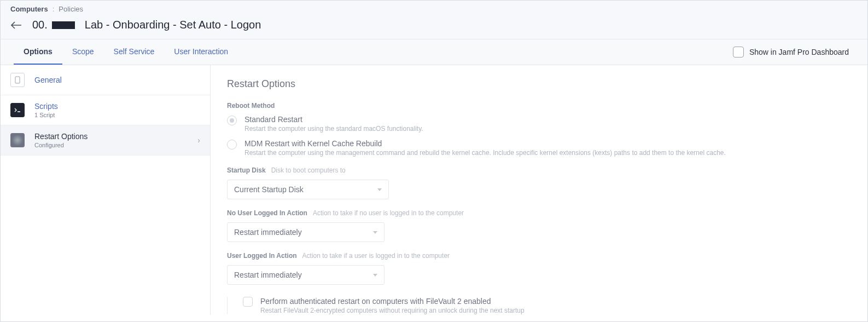  Describe the element at coordinates (46, 106) in the screenshot. I see `sidebar-item-label: Scripts` at that location.